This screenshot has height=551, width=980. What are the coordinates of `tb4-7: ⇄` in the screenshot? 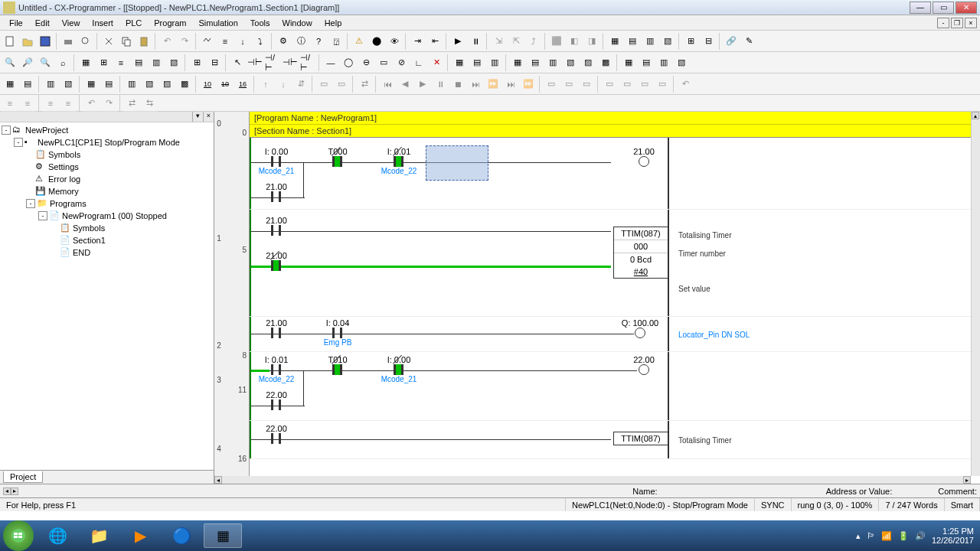 It's located at (132, 103).